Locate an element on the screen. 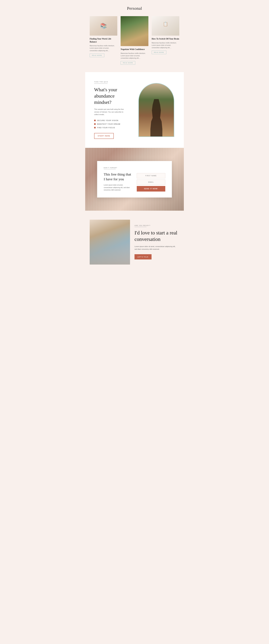 This screenshot has height=644, width=269. quiz-heading: What's your abundance mindset? is located at coordinates (112, 96).